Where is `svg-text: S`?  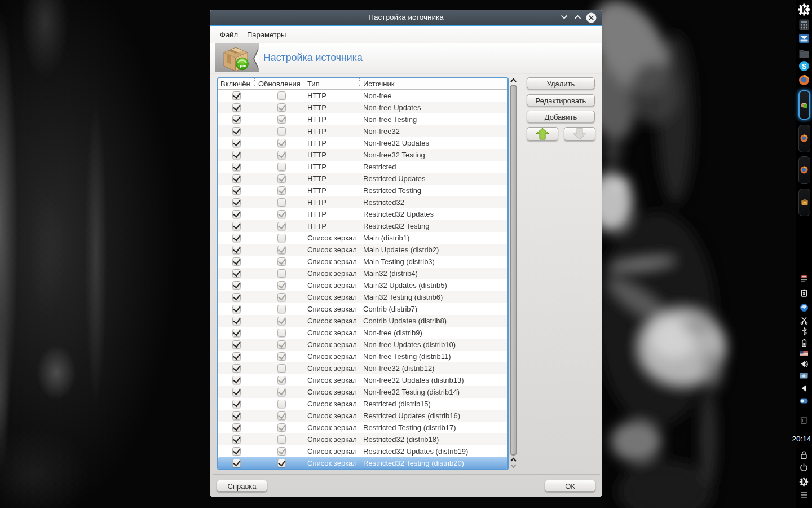 svg-text: S is located at coordinates (804, 67).